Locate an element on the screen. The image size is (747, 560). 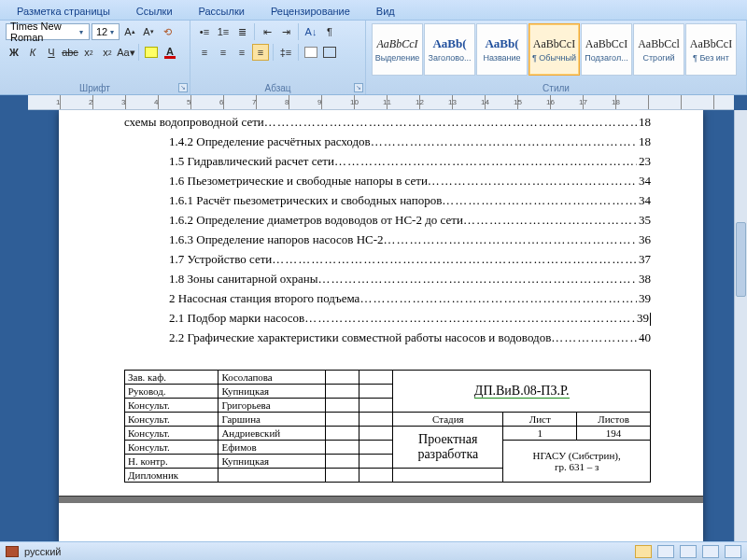
group-styles-label: Стили is located at coordinates (557, 88).